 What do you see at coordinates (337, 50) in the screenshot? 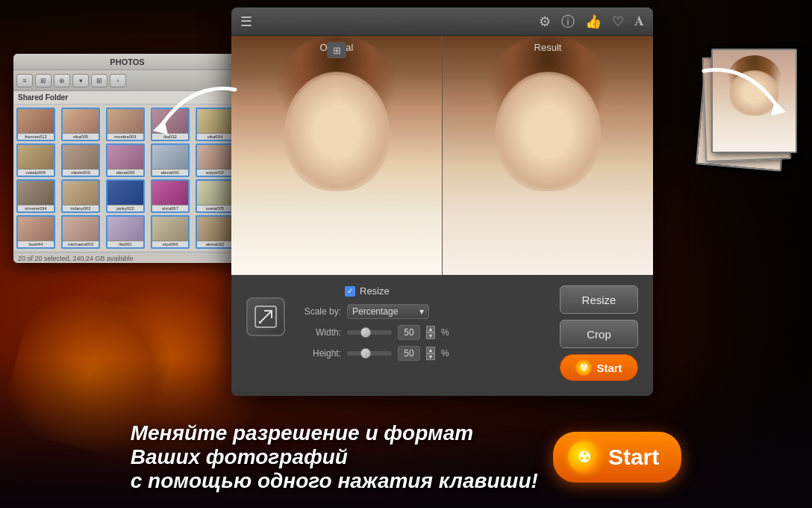
I see `split-view-icon: ⊞` at bounding box center [337, 50].